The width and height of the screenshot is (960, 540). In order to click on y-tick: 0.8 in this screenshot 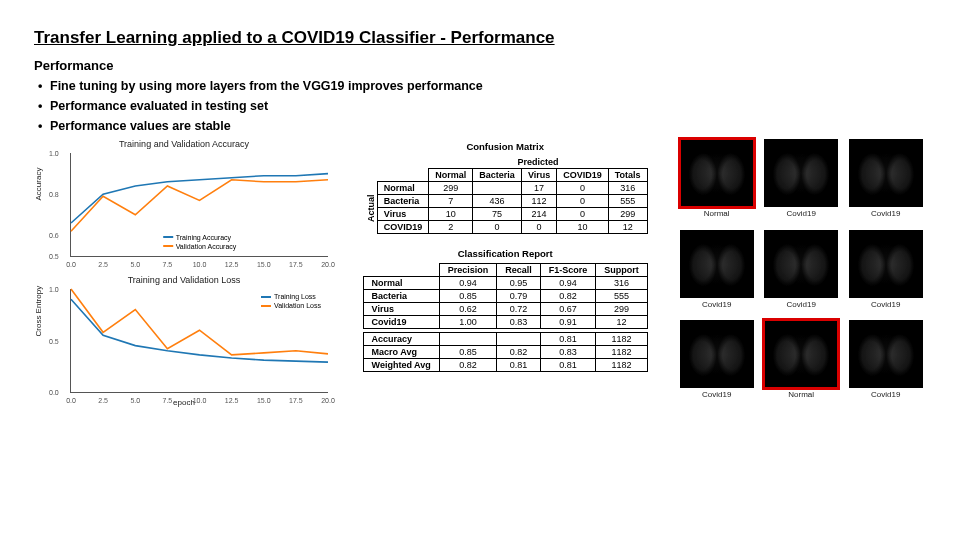, I will do `click(54, 194)`.